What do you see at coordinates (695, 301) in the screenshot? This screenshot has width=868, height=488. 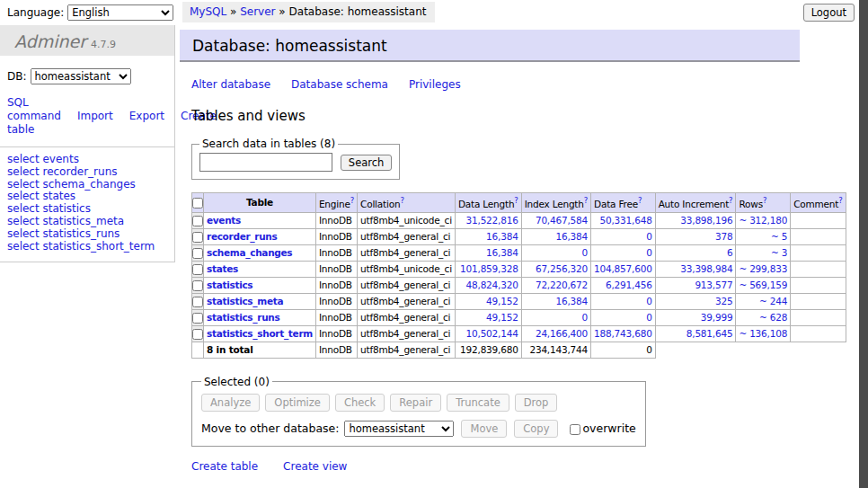 I see `cell-auto_increment: 325` at bounding box center [695, 301].